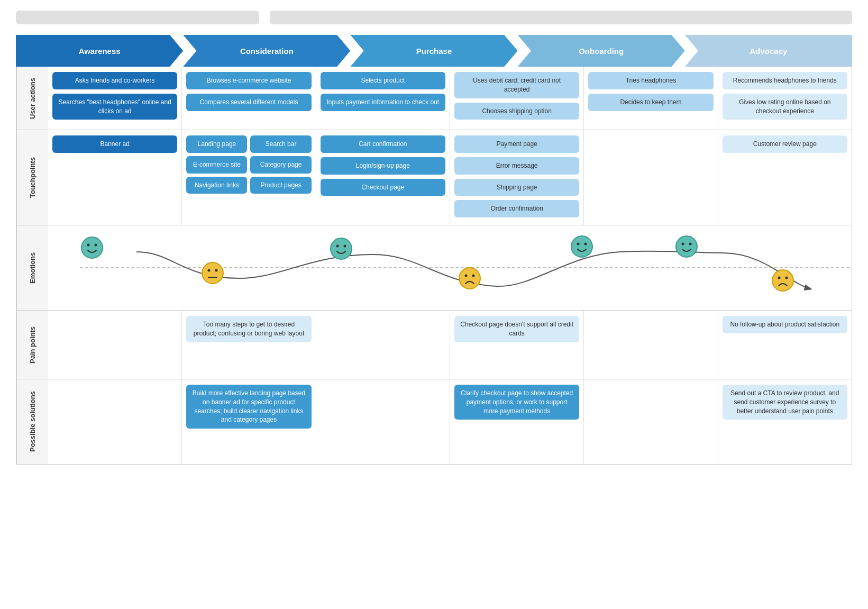 The image size is (868, 609). Describe the element at coordinates (450, 268) in the screenshot. I see `emotions-content` at that location.